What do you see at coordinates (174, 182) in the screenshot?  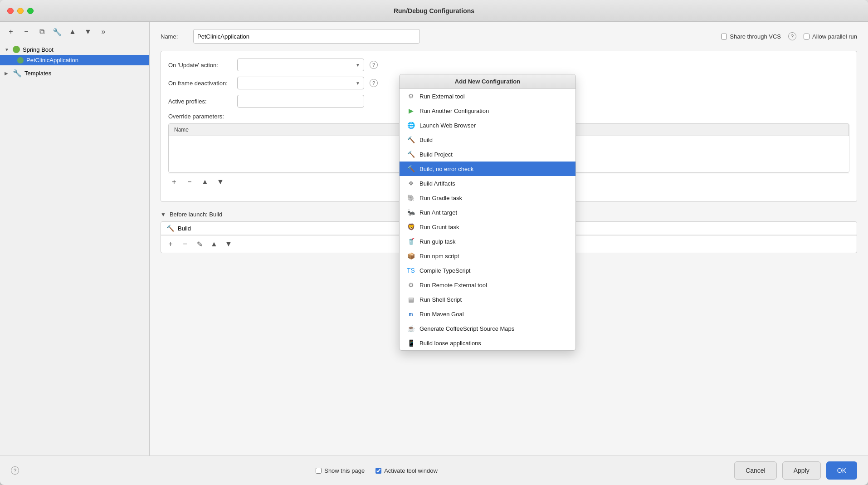 I see `override-add-button: +` at bounding box center [174, 182].